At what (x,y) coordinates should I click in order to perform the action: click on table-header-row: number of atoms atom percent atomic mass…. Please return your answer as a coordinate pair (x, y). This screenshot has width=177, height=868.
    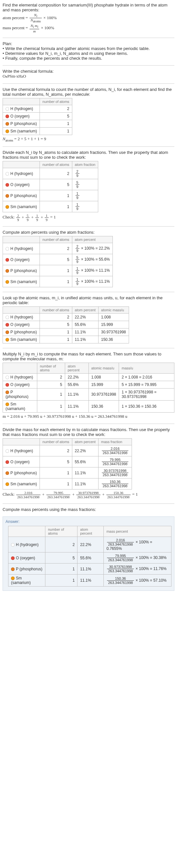
    Looking at the image, I should click on (66, 310).